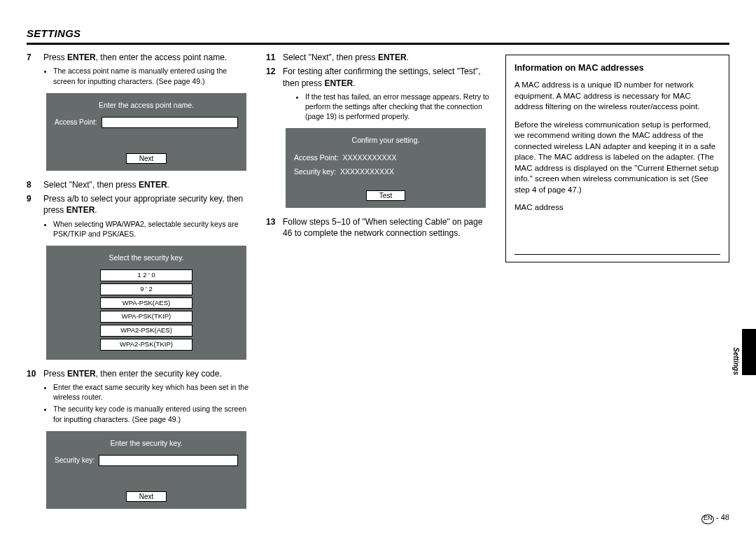 The height and width of the screenshot is (534, 756). I want to click on mac-address-line, so click(617, 255).